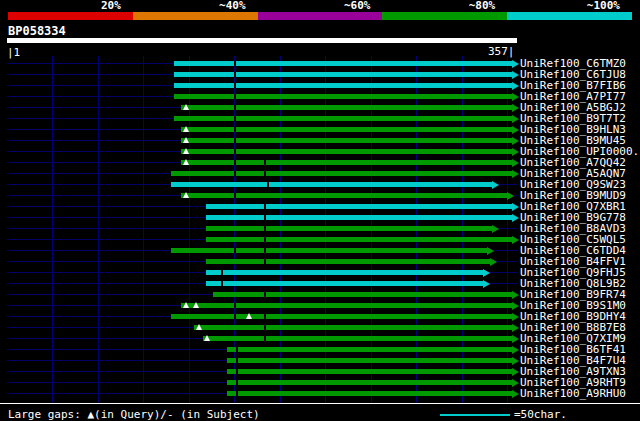  I want to click on scale-label: 20%, so click(70, 6).